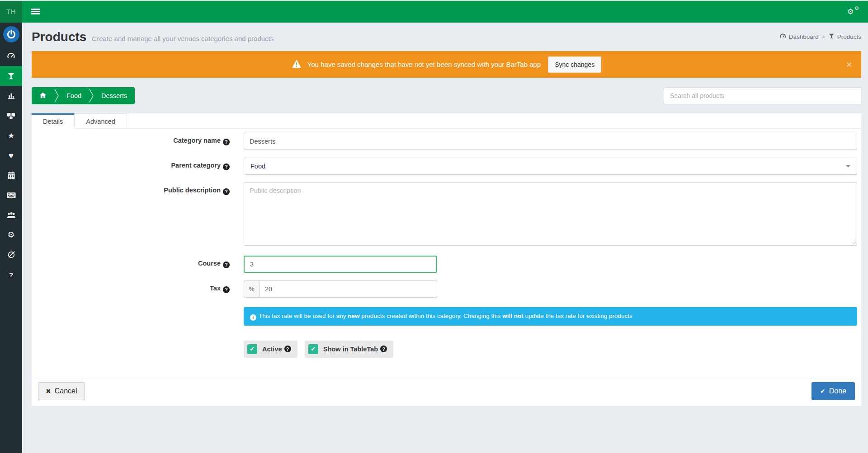  Describe the element at coordinates (251, 289) in the screenshot. I see `percent-addon: %` at that location.